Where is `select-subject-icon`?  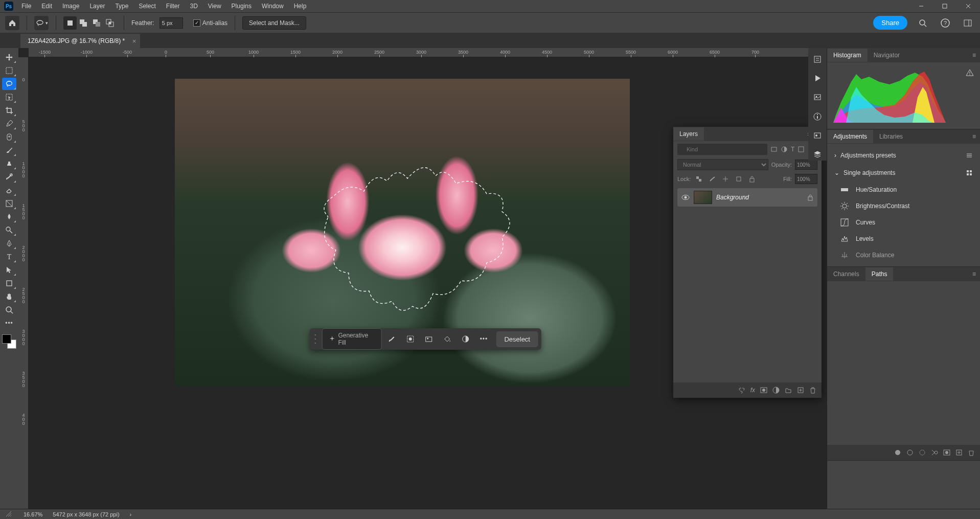
select-subject-icon is located at coordinates (411, 339).